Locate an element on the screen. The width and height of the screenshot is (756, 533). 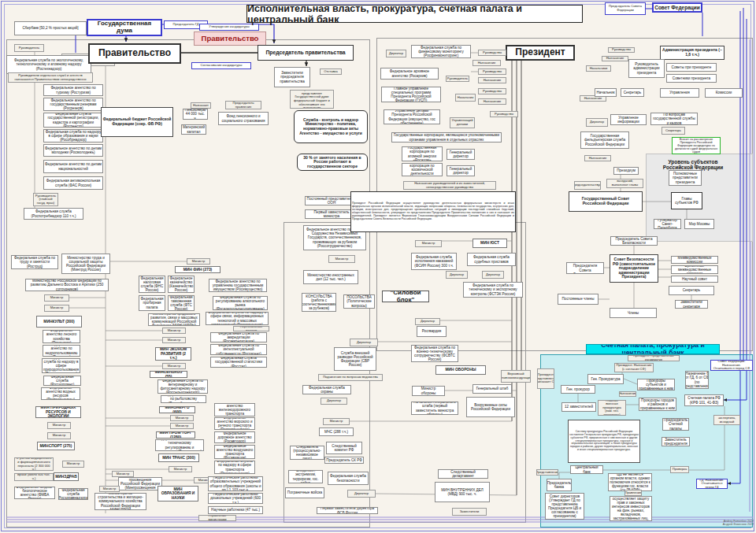
sledstvie-note: Следствие, экстремизм, терроризм, гос. т… is located at coordinates (306, 477).